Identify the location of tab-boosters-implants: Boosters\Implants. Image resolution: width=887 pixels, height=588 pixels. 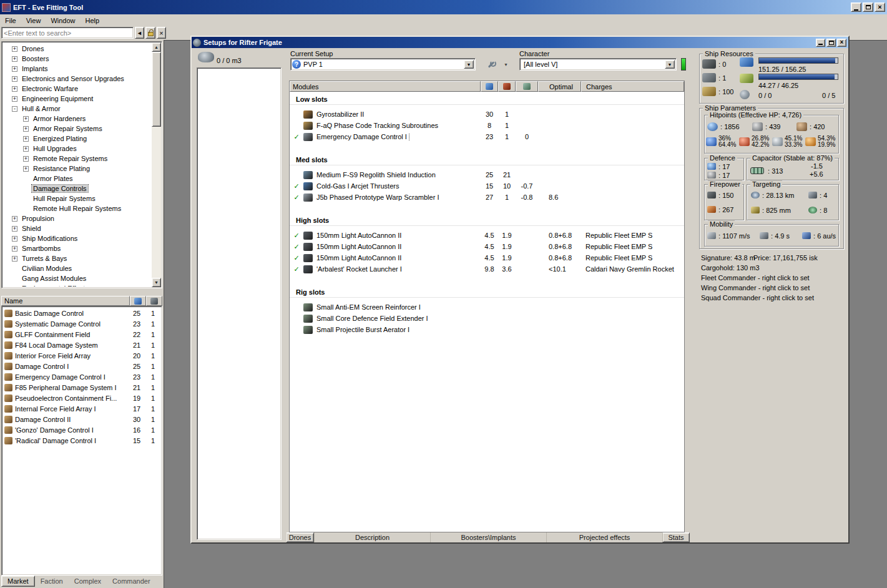
(488, 537).